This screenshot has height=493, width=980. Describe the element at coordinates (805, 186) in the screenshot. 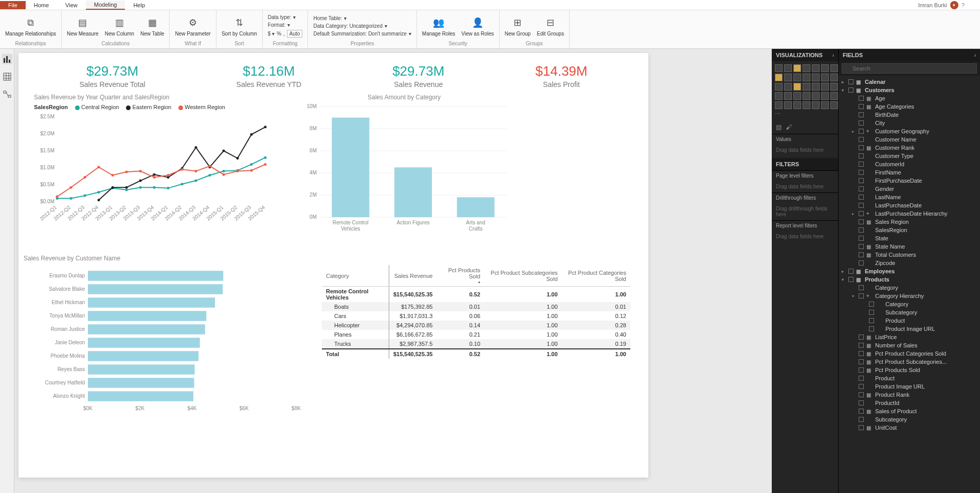

I see `page-filters-drop: Drag data fields here` at that location.